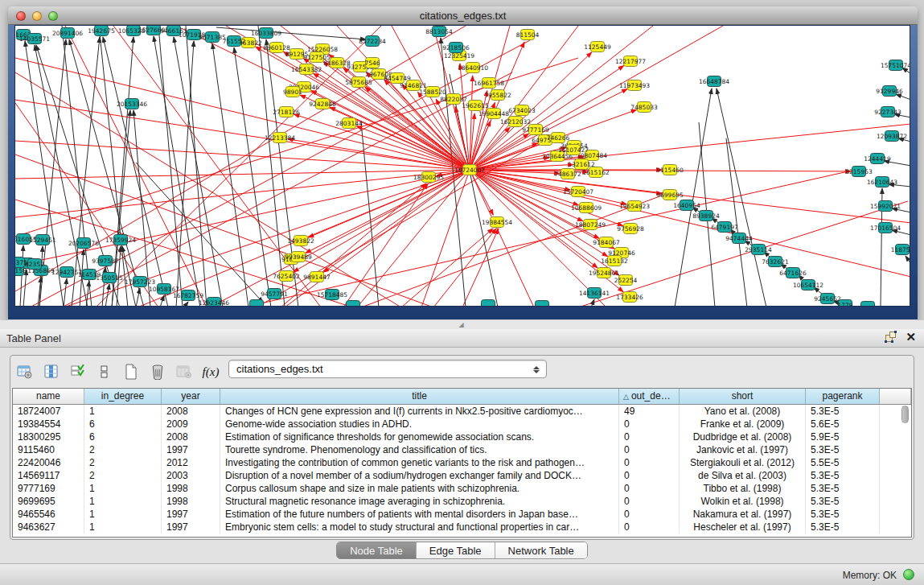 The height and width of the screenshot is (585, 924). Describe the element at coordinates (889, 92) in the screenshot. I see `graph-node-9129946: 9129946` at that location.